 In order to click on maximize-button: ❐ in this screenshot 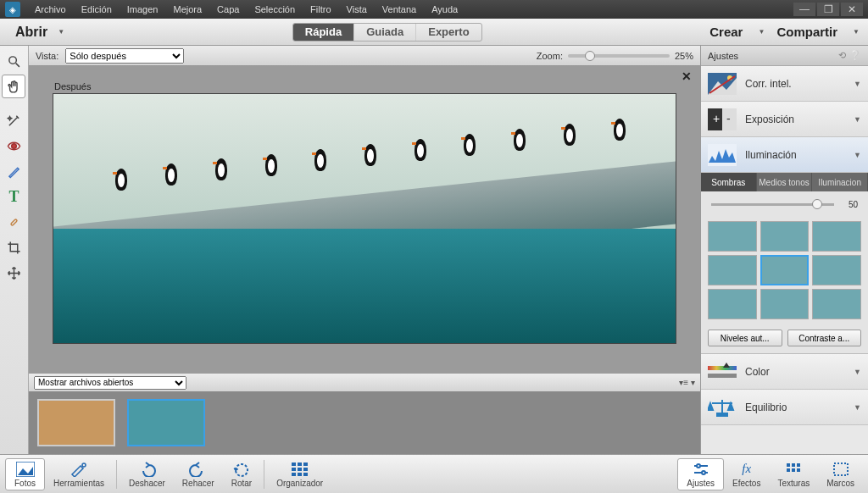, I will do `click(828, 9)`.